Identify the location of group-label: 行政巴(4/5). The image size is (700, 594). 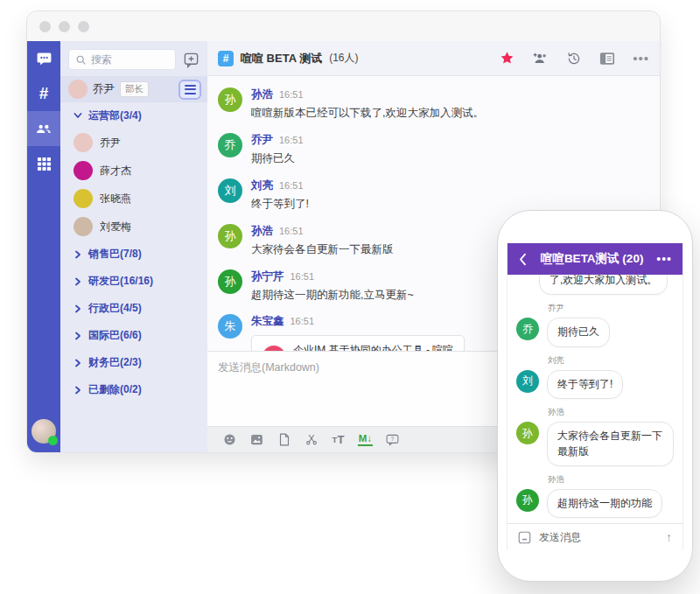
(116, 308).